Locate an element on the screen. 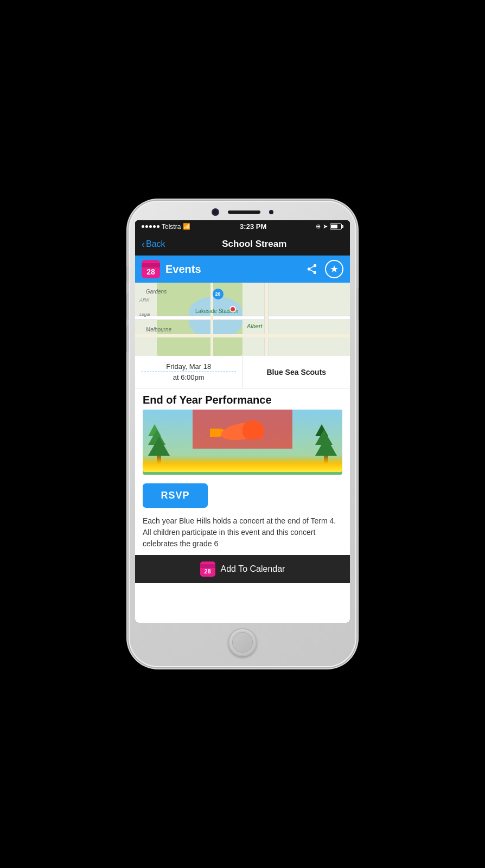 The width and height of the screenshot is (485, 868). power-button is located at coordinates (357, 304).